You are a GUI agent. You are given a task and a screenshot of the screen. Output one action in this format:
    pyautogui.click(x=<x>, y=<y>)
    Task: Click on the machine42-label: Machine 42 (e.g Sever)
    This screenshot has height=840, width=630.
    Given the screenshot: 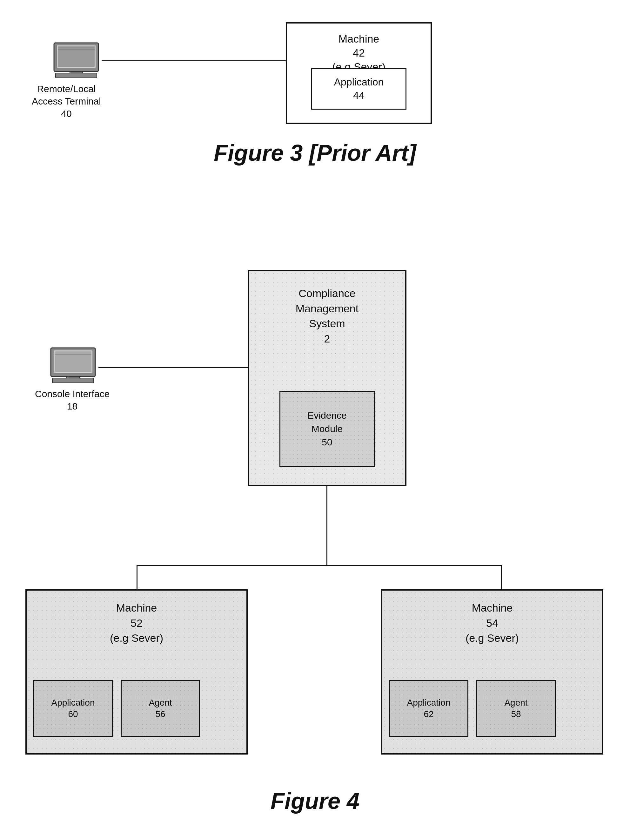 What is the action you would take?
    pyautogui.click(x=359, y=53)
    